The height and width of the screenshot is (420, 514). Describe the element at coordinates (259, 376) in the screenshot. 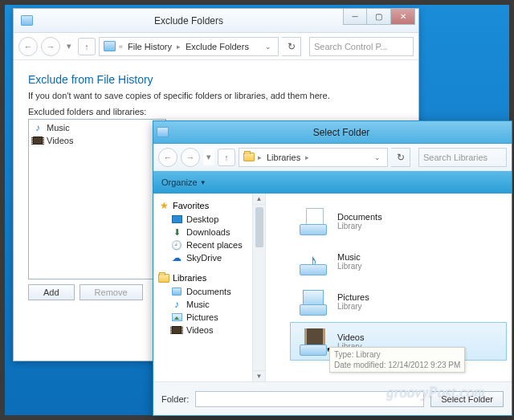

I see `scroll-down-icon: ▼` at that location.